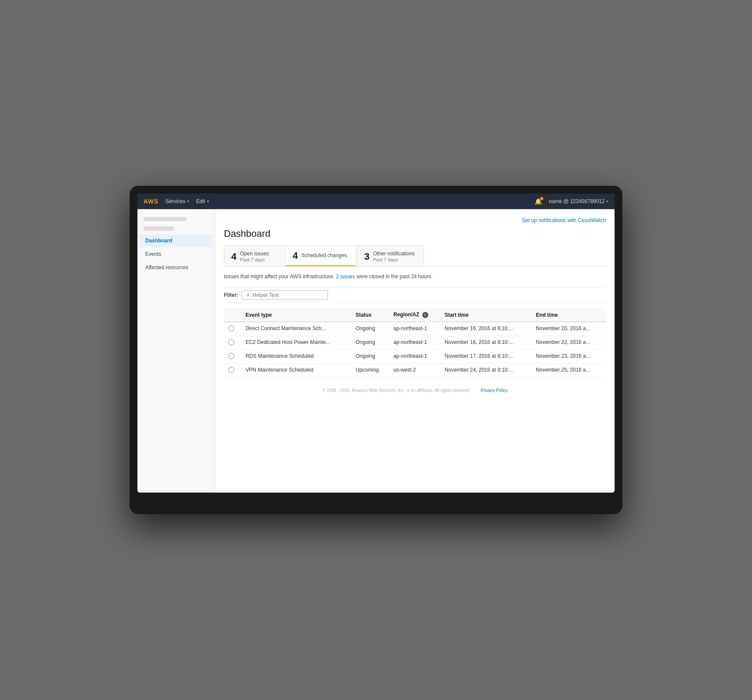  What do you see at coordinates (376, 201) in the screenshot?
I see `top-nav: AWS Services ▾ Edit ▾ 🔔 name @ 123456789…` at bounding box center [376, 201].